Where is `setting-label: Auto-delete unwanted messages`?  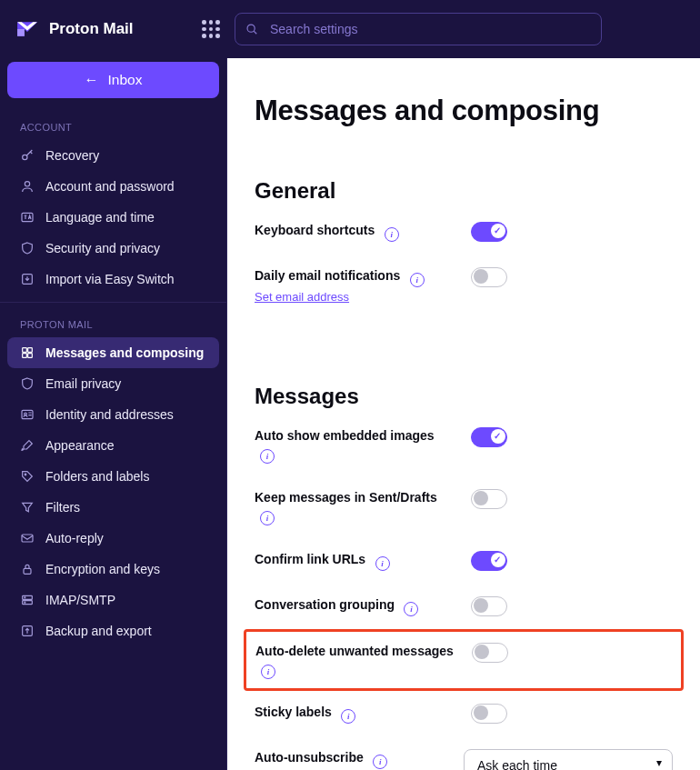 setting-label: Auto-delete unwanted messages is located at coordinates (355, 651).